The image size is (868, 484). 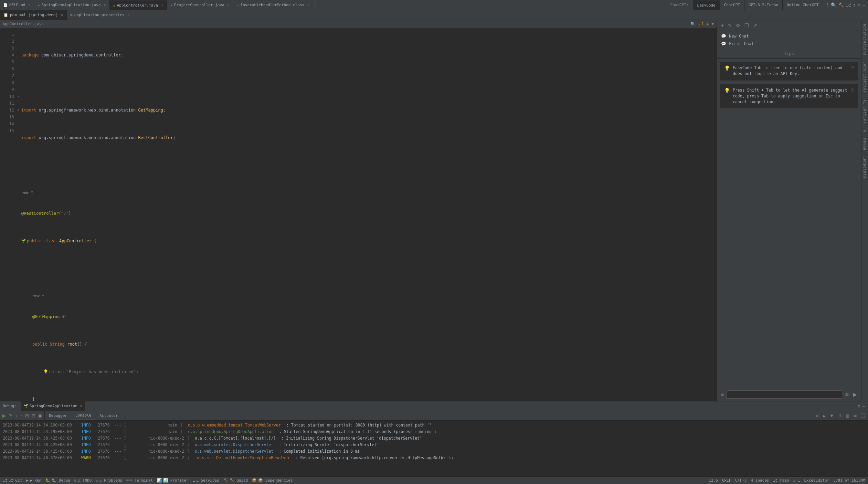 I want to click on console-scroll-up: ▲, so click(x=824, y=416).